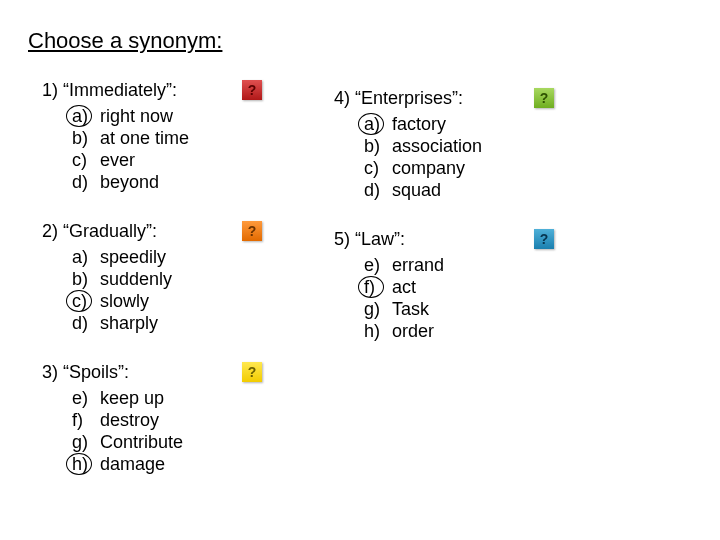 This screenshot has width=720, height=540. Describe the element at coordinates (182, 431) in the screenshot. I see `options-list: e)keep upf)destroyg)Contributeh)damage` at that location.